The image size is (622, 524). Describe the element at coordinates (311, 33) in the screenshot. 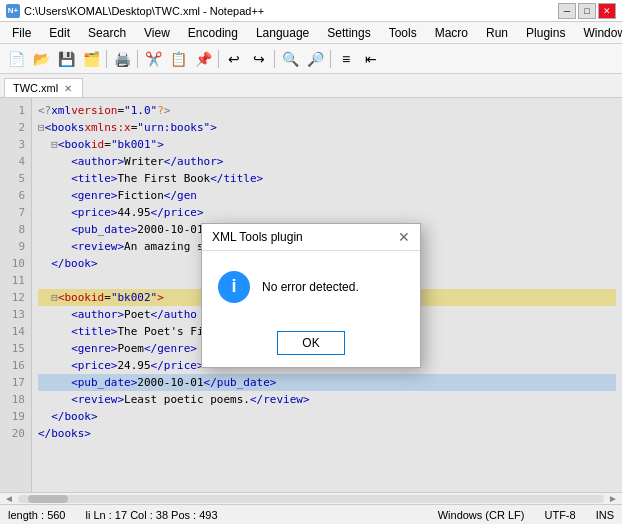

I see `menu-bar: File Edit Search View Encoding Language …` at that location.